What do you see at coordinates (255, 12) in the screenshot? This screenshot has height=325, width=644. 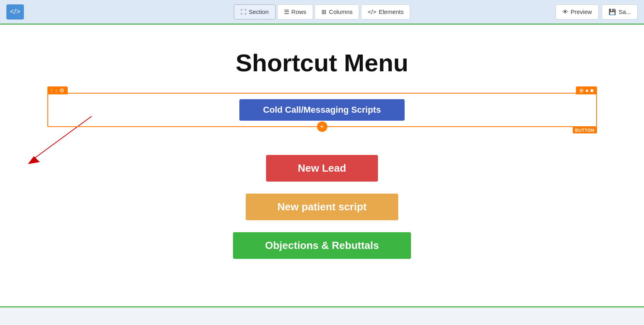 I see `section-button: ⛶ Section` at bounding box center [255, 12].